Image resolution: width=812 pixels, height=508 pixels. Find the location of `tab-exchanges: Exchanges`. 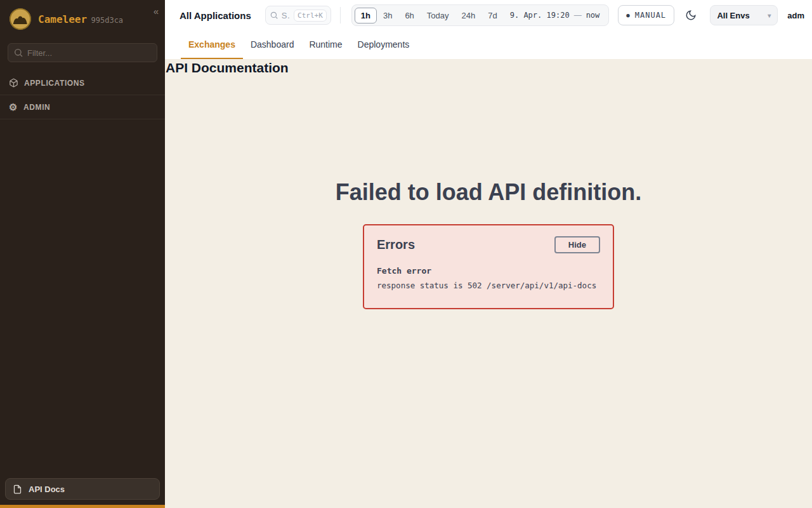

tab-exchanges: Exchanges is located at coordinates (212, 44).